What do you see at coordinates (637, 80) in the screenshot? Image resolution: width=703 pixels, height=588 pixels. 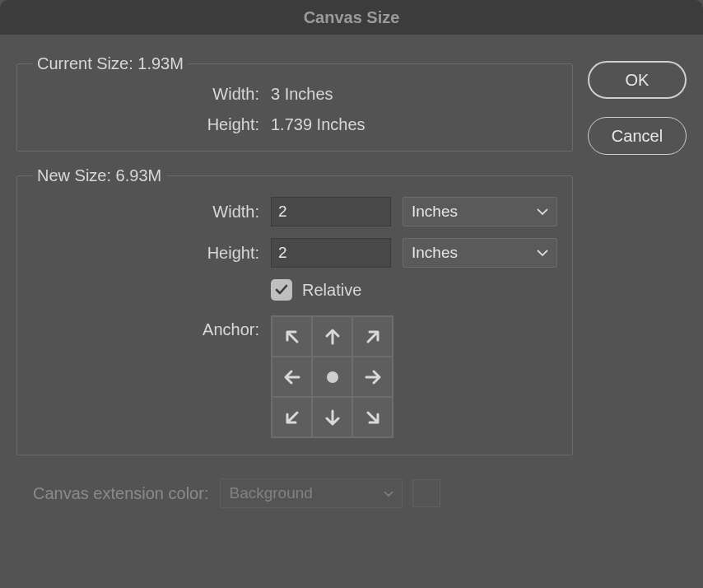 I see `ok-button: OK` at bounding box center [637, 80].